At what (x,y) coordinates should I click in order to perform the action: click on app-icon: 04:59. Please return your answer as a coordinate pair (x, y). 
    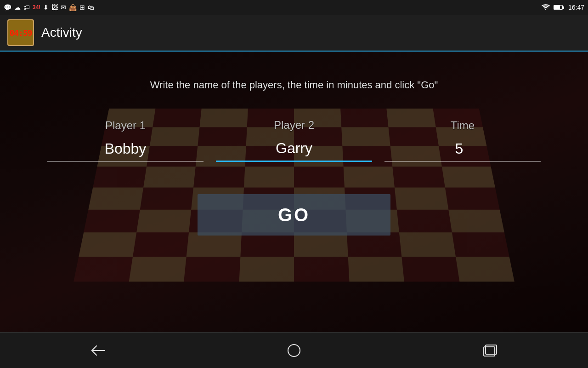
    Looking at the image, I should click on (21, 33).